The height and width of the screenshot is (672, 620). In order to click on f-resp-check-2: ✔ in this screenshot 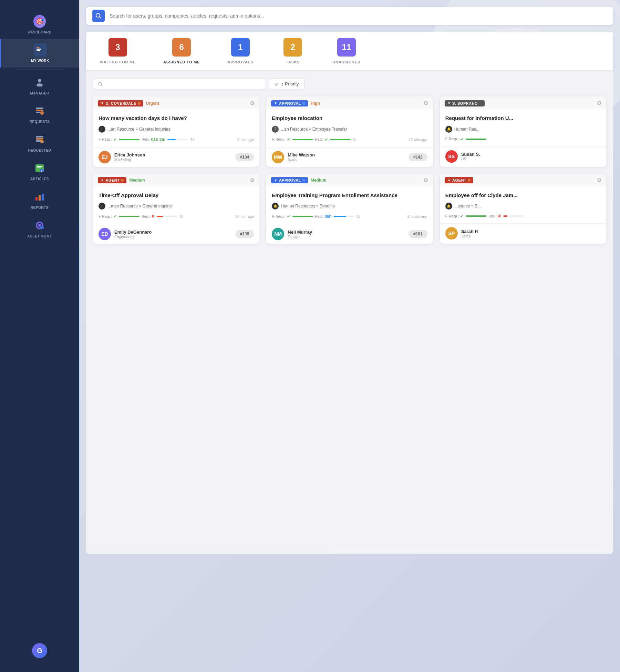, I will do `click(289, 140)`.